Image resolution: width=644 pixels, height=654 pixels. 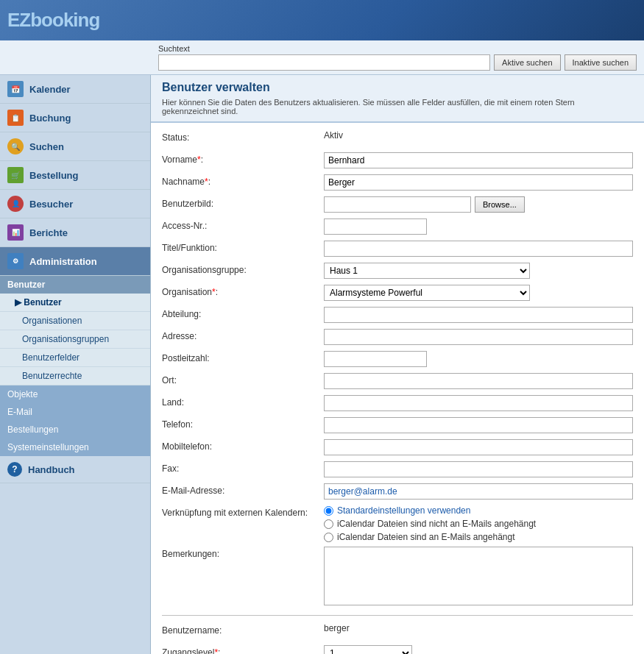 What do you see at coordinates (75, 147) in the screenshot?
I see `sidebar-item-suchen: 🔍 Suchen` at bounding box center [75, 147].